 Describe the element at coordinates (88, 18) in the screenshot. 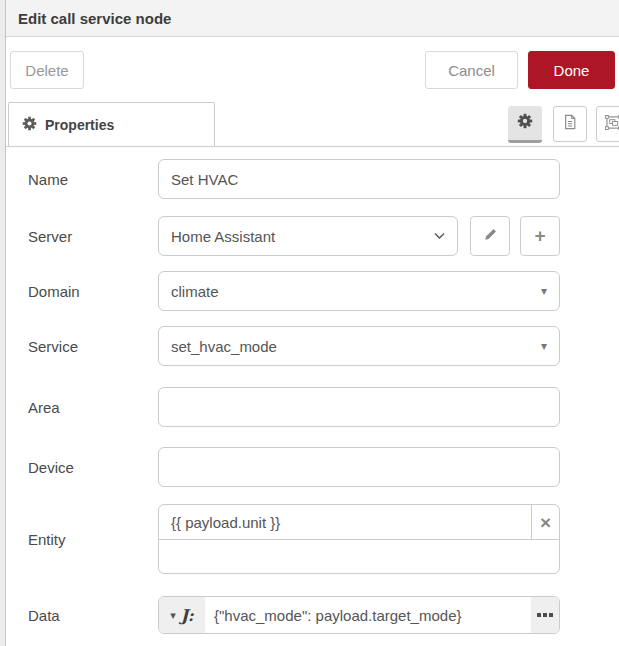

I see `dialog-title: Edit call service node` at that location.